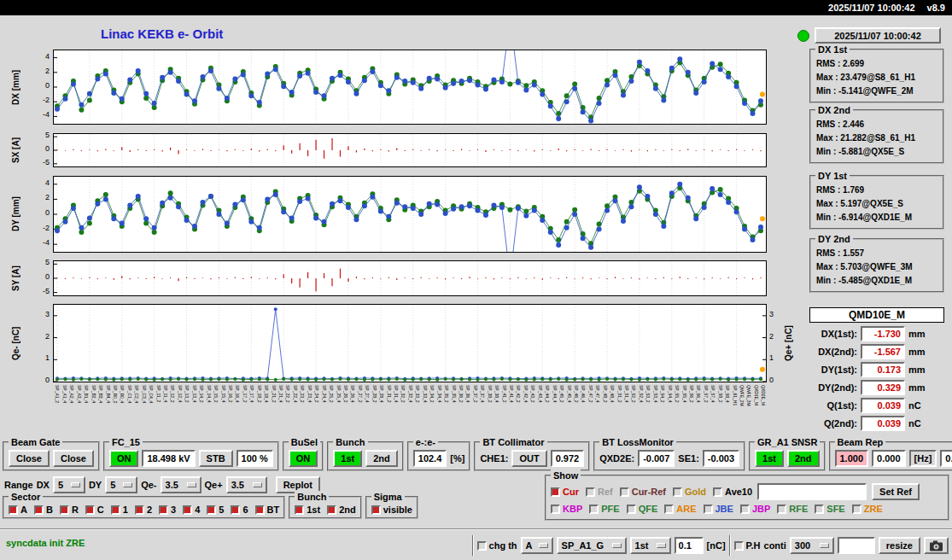 The width and height of the screenshot is (952, 560). I want to click on beam-gate-close-1-button: Close, so click(29, 458).